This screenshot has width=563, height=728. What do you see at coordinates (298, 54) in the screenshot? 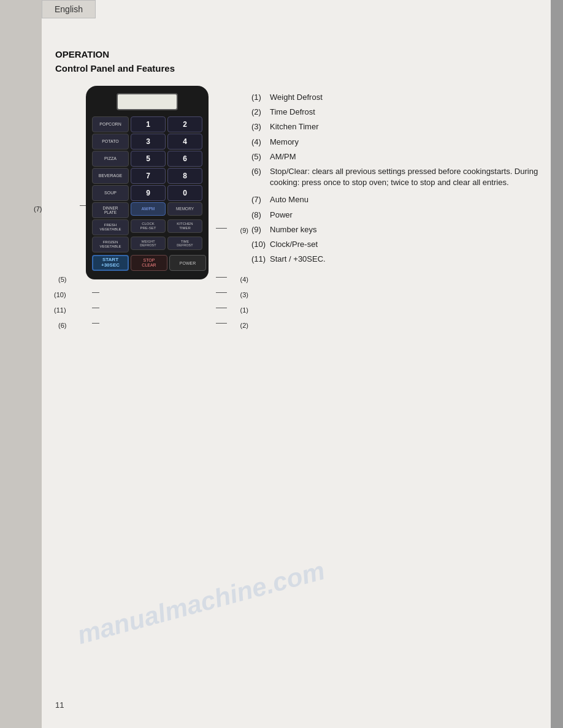
I see `section-title: OPERATION` at bounding box center [298, 54].